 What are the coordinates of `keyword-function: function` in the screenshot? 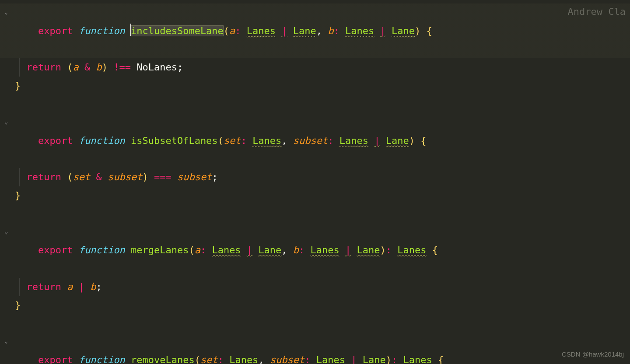 It's located at (102, 31).